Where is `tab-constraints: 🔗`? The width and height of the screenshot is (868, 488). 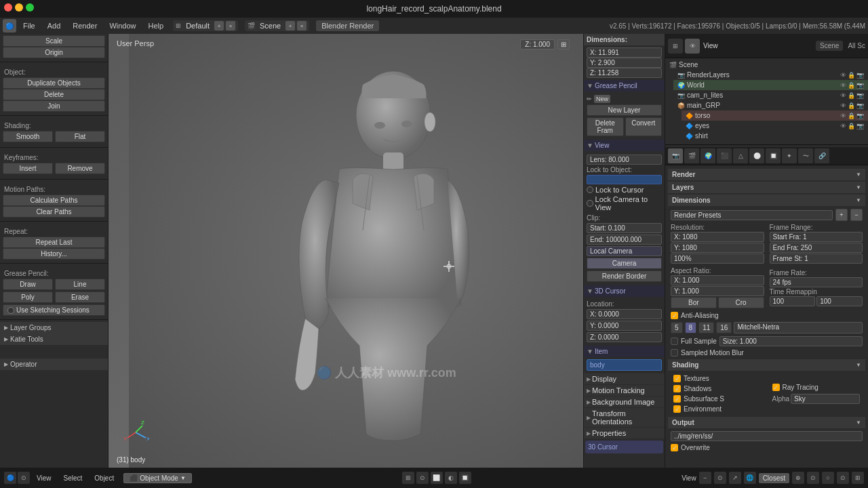 tab-constraints: 🔗 is located at coordinates (822, 156).